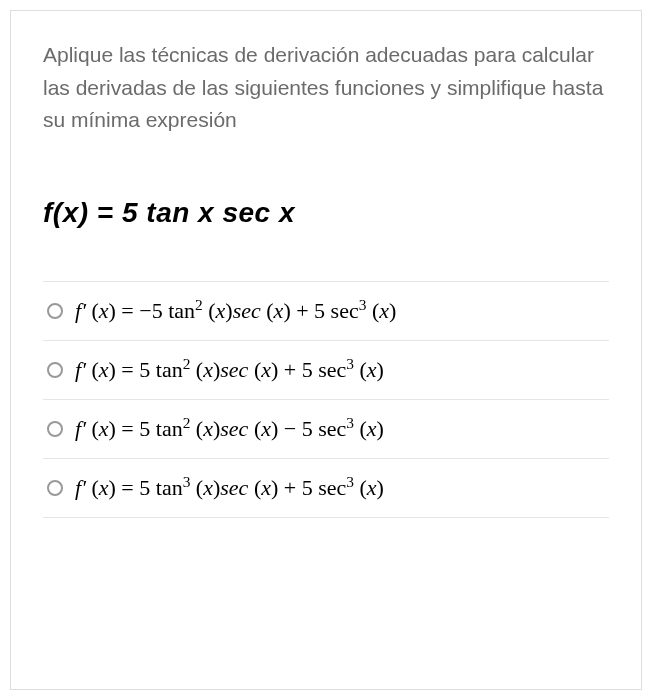 Image resolution: width=652 pixels, height=700 pixels. Describe the element at coordinates (230, 370) in the screenshot. I see `option-math: f′ (x) = 5 tan2 (x)sec (x) + 5 sec3 (x)` at that location.